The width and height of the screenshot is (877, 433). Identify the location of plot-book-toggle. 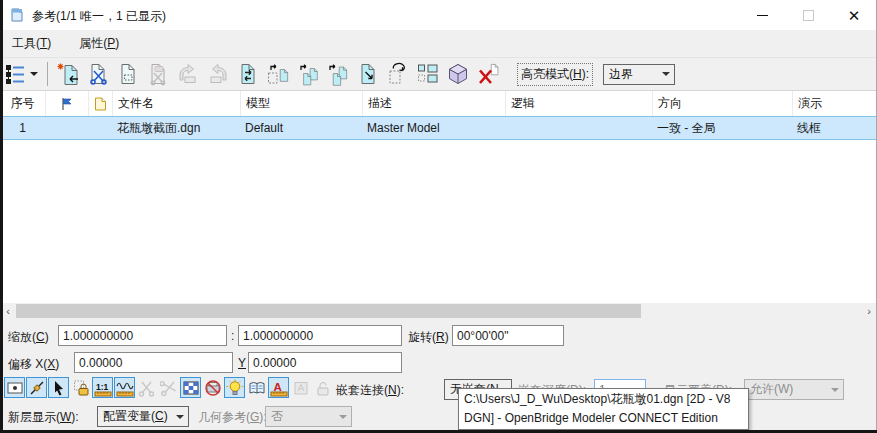
(256, 388).